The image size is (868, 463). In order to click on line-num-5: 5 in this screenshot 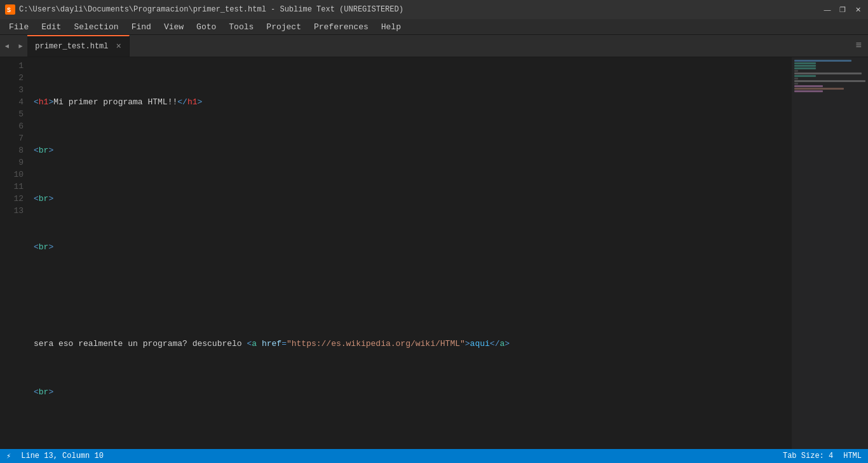, I will do `click(11, 114)`.